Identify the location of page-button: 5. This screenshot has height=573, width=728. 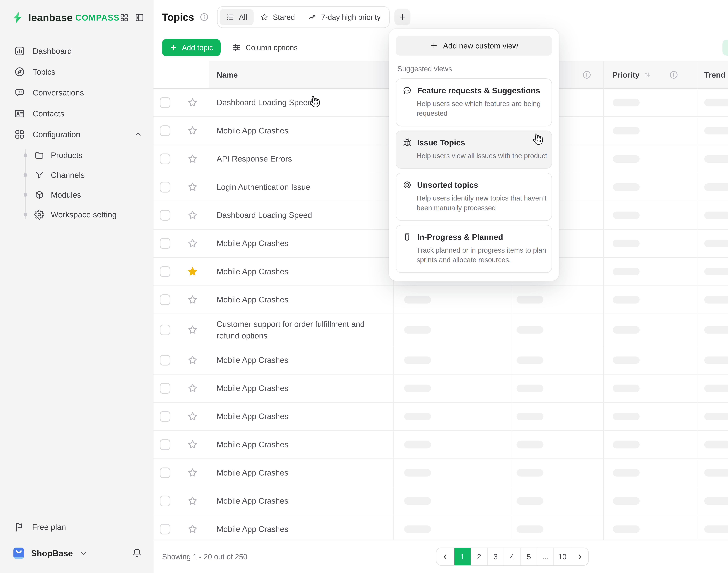
(529, 557).